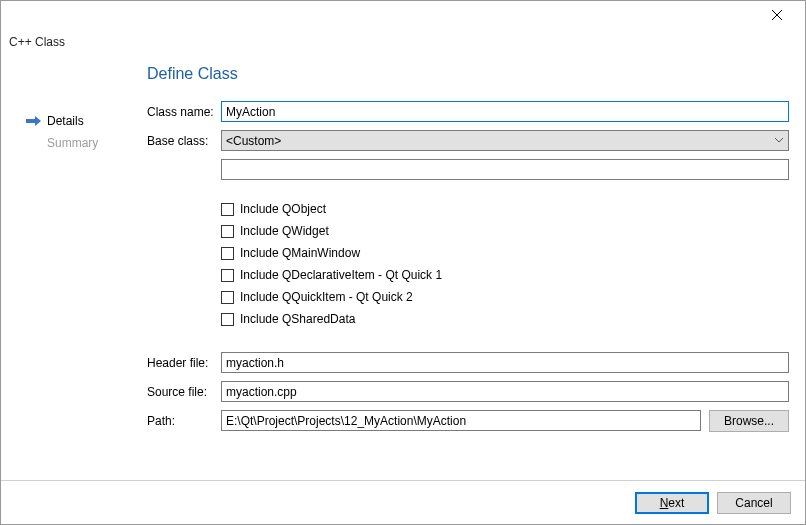  What do you see at coordinates (468, 140) in the screenshot?
I see `row-base-class: Base class: <Custom>` at bounding box center [468, 140].